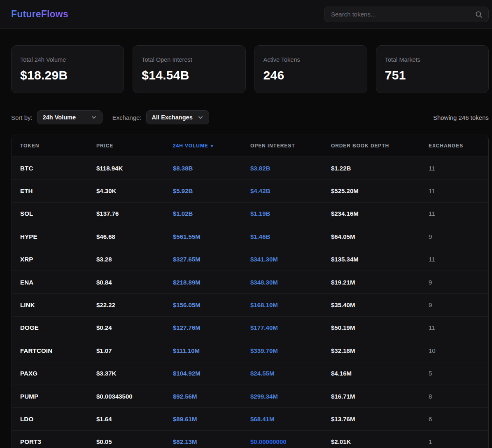  I want to click on table-header: TOKENPRICE24H VOLUME▼OPEN INTERESTORDER …, so click(250, 146).